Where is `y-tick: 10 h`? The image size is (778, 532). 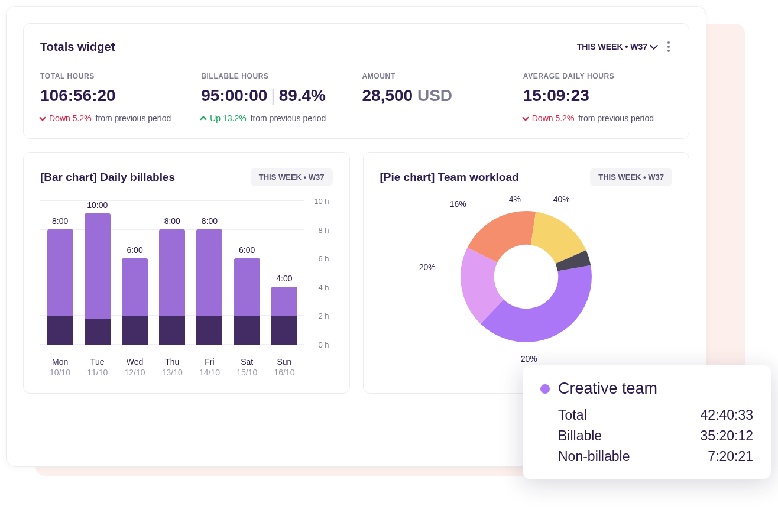 y-tick: 10 h is located at coordinates (322, 201).